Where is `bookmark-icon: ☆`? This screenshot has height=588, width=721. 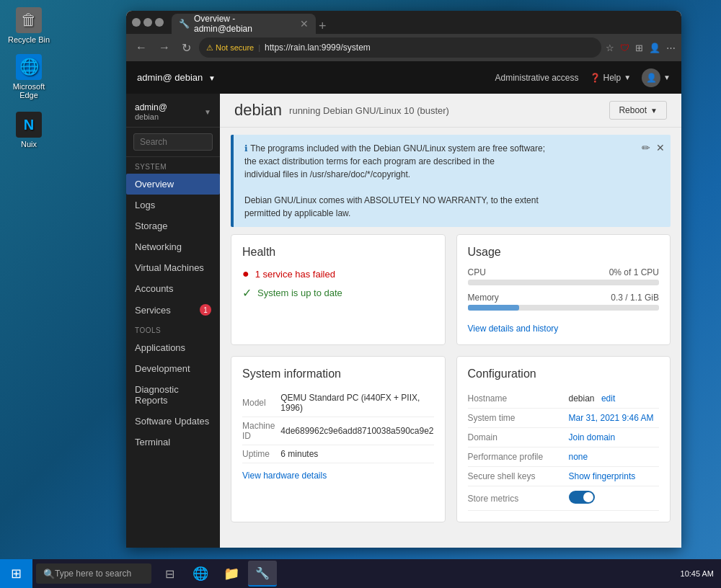
bookmark-icon: ☆ is located at coordinates (610, 48).